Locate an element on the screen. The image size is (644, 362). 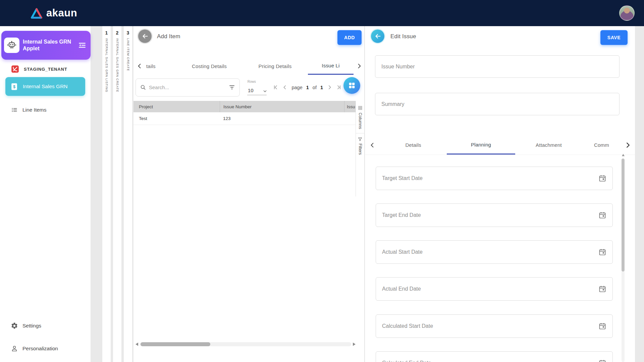
columns-tool: Columns is located at coordinates (360, 121).